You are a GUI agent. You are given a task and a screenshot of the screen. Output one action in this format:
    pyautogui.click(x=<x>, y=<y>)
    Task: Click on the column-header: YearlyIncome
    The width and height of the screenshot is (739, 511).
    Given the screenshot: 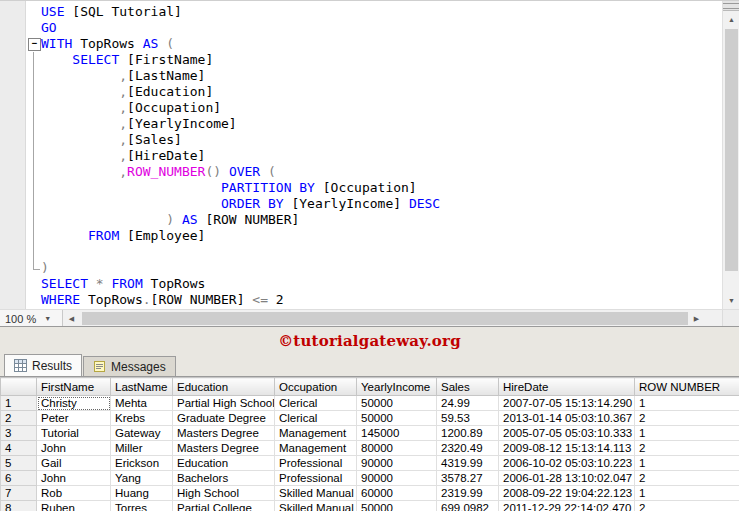 What is the action you would take?
    pyautogui.click(x=397, y=387)
    